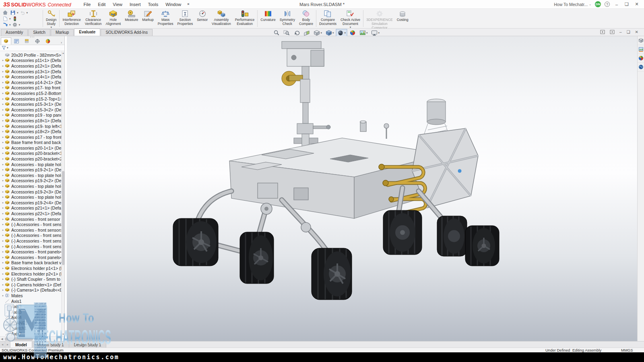  I want to click on scroll-up-arrow: ▲, so click(63, 53).